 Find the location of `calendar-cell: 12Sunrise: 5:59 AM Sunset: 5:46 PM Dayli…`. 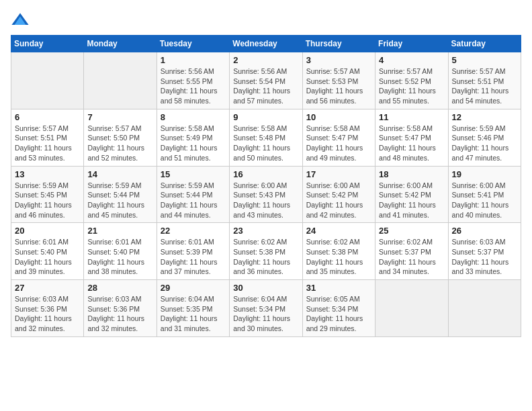

calendar-cell: 12Sunrise: 5:59 AM Sunset: 5:46 PM Dayli… is located at coordinates (484, 137).